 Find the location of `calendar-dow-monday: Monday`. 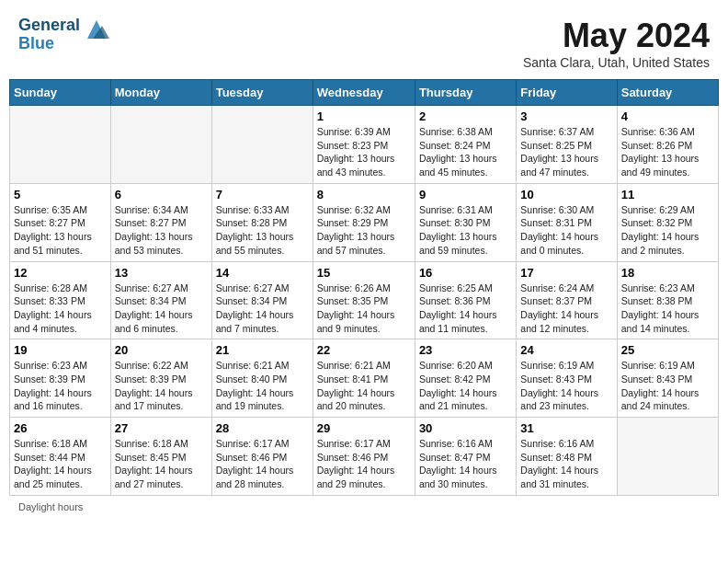

calendar-dow-monday: Monday is located at coordinates (161, 93).